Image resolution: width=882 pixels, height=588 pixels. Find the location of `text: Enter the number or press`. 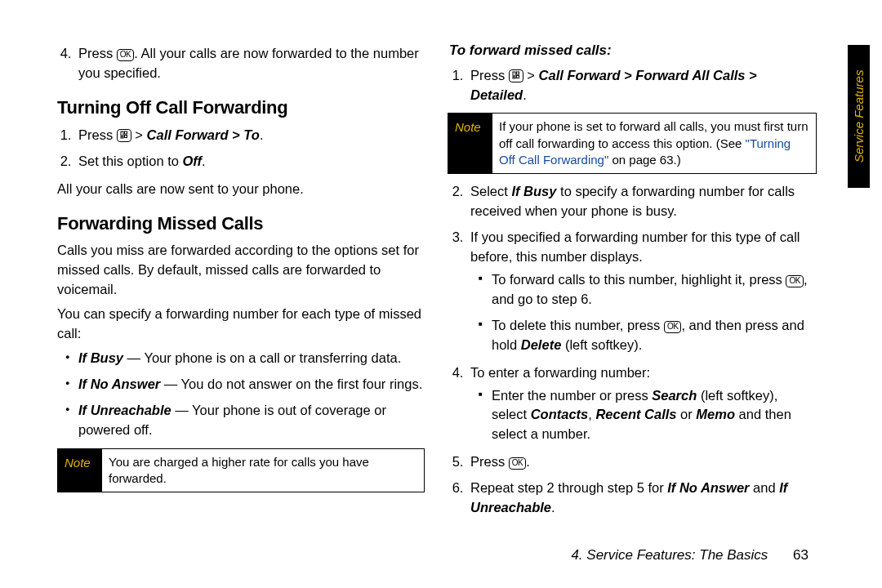

text: Enter the number or press is located at coordinates (572, 395).